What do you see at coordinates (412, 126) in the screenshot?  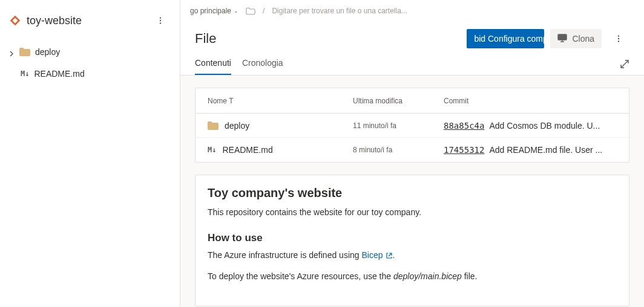 I see `table-row: deploy 11 minuto/i fa 88a85c4a Add Cosmo…` at bounding box center [412, 126].